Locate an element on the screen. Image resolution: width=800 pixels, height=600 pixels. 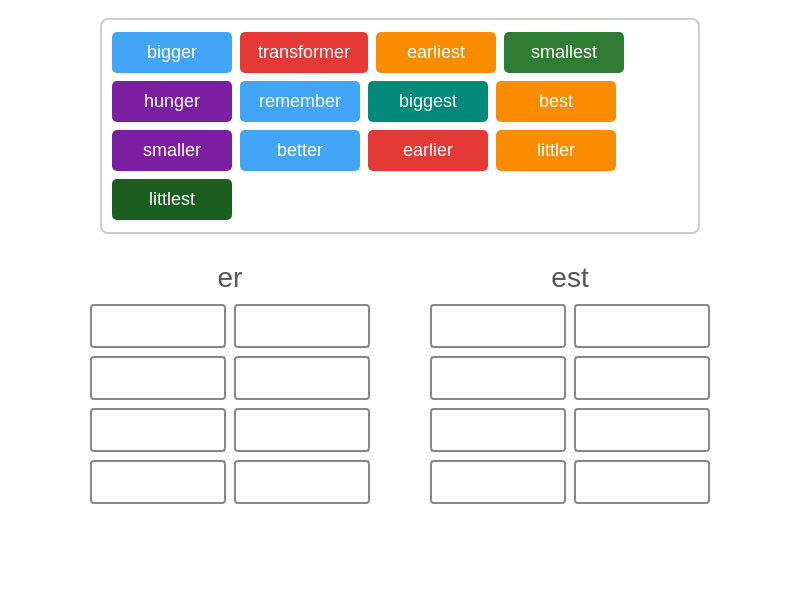
categories-row: er est is located at coordinates (400, 278).